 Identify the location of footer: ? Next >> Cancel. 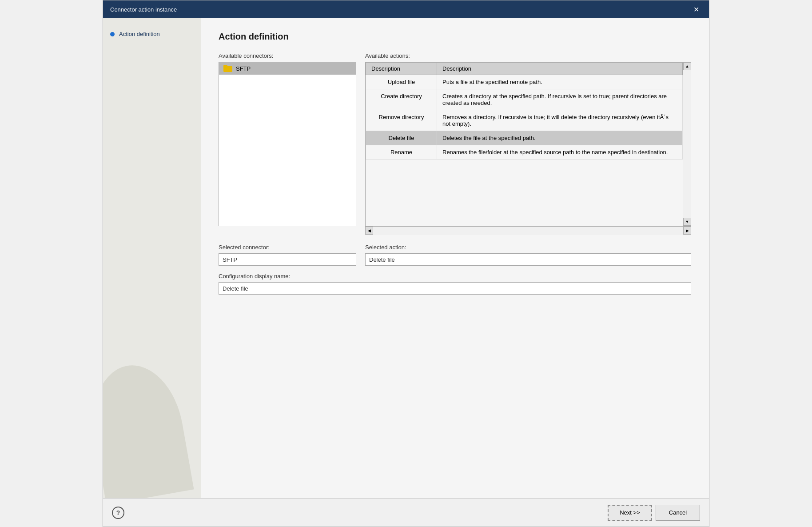
(406, 512).